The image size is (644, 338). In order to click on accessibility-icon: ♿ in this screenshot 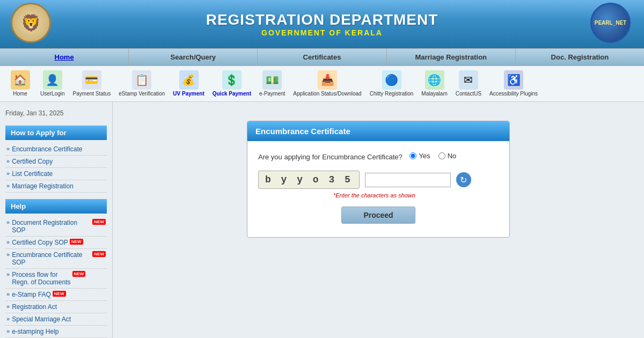, I will do `click(514, 80)`.